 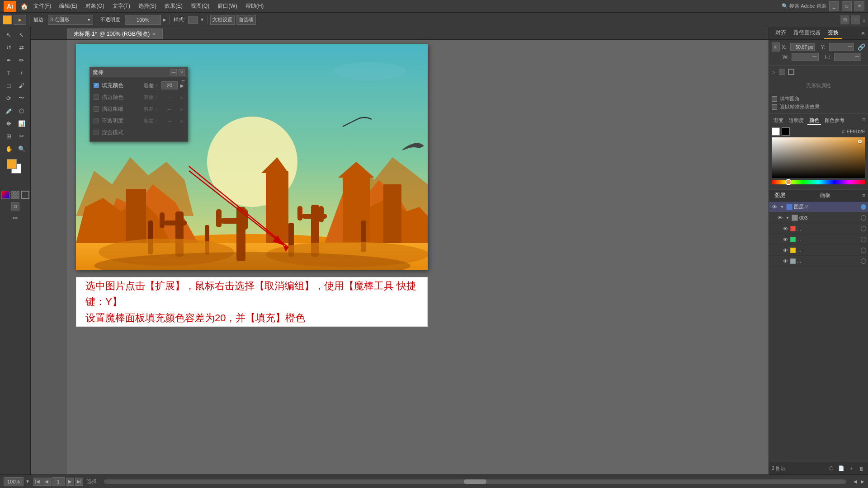 I want to click on stroke-width-checkbox, so click(x=96, y=109).